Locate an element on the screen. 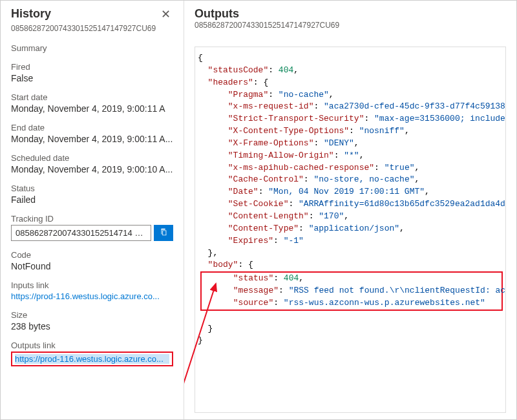  size-value: 238 bytes is located at coordinates (92, 326).